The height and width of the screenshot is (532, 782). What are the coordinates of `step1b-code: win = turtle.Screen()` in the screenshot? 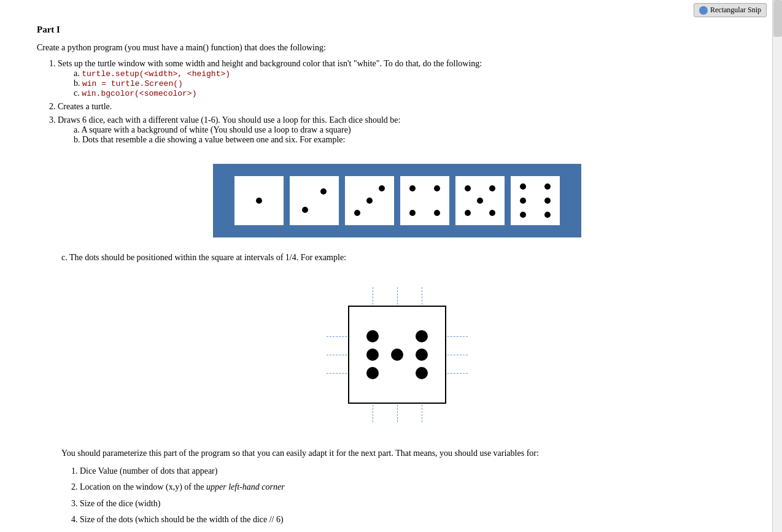 It's located at (133, 83).